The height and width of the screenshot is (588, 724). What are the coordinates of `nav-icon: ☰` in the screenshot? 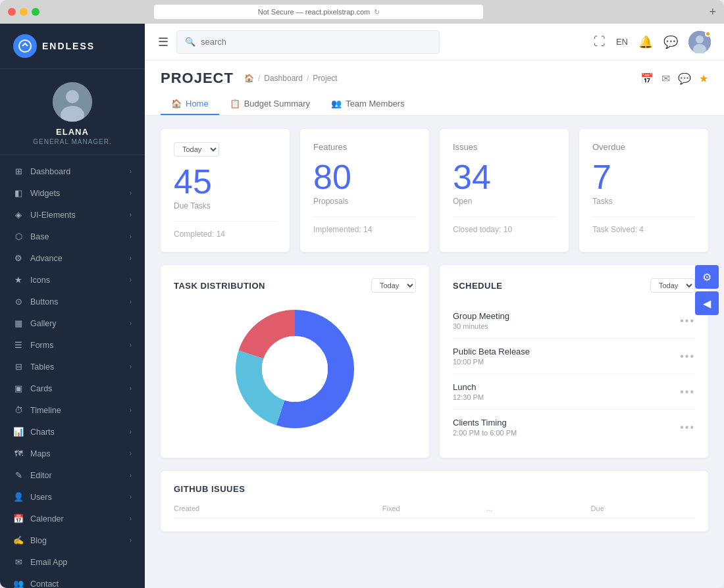 It's located at (18, 345).